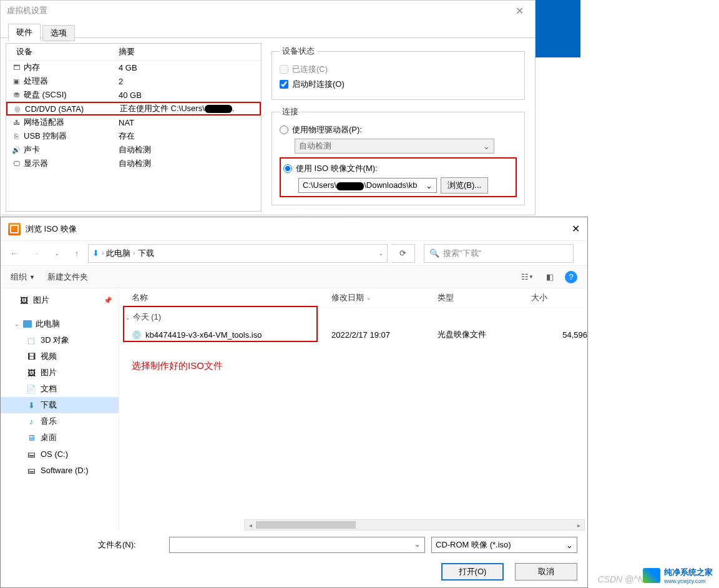  What do you see at coordinates (67, 277) in the screenshot?
I see `new-folder-button: 新建文件夹` at bounding box center [67, 277].